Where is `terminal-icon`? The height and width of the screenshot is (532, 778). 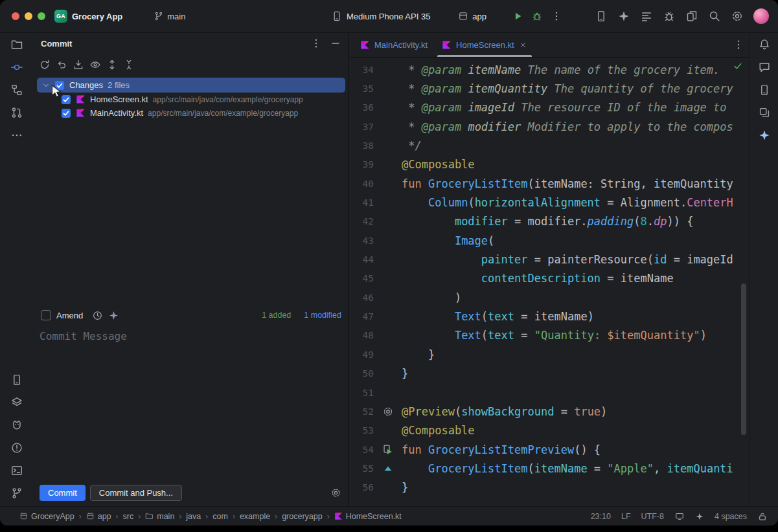
terminal-icon is located at coordinates (17, 471).